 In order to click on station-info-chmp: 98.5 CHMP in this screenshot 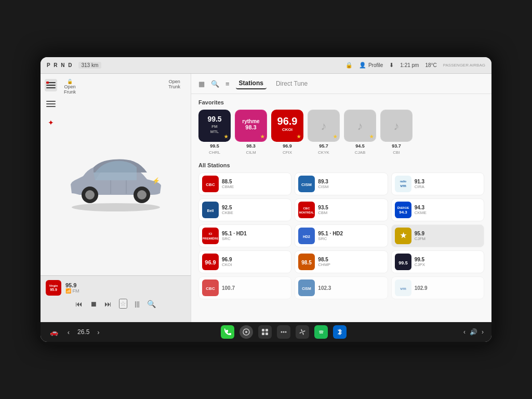, I will do `click(324, 262)`.